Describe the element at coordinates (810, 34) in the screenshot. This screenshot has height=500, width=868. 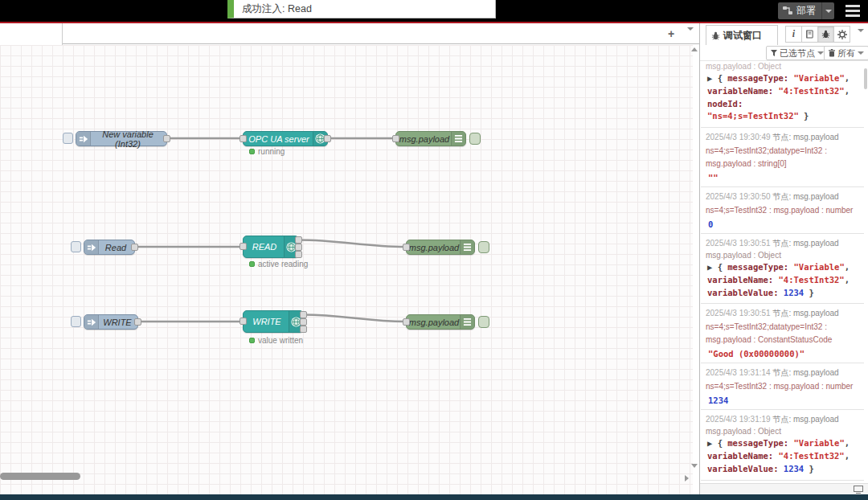
I see `book-icon` at that location.